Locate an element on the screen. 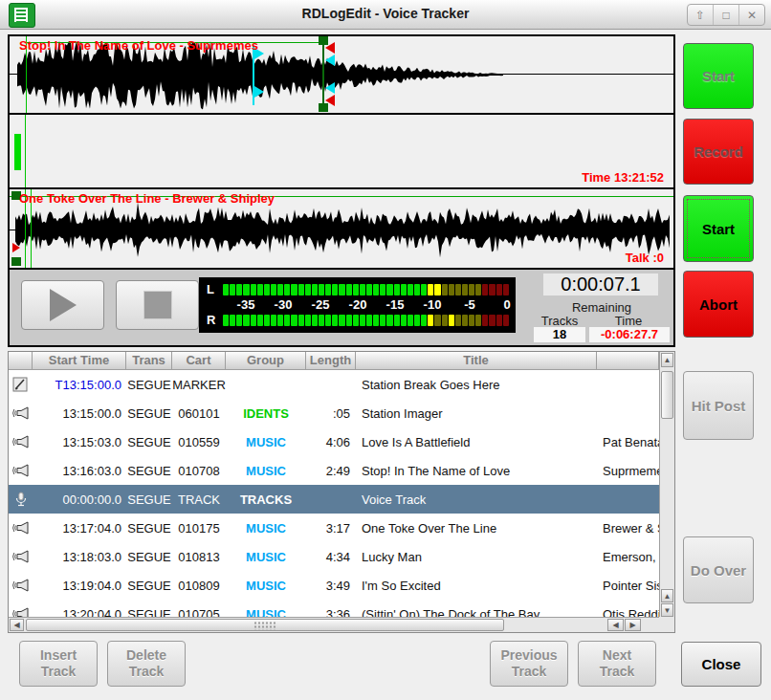 Image resolution: width=771 pixels, height=700 pixels. abort-button: Abort is located at coordinates (718, 304).